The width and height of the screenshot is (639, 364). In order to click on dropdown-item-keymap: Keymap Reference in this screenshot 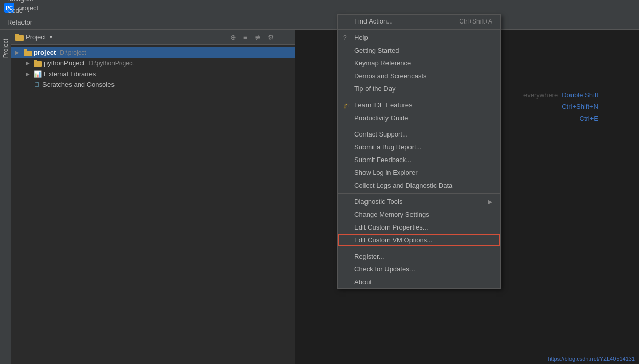, I will do `click(419, 63)`.